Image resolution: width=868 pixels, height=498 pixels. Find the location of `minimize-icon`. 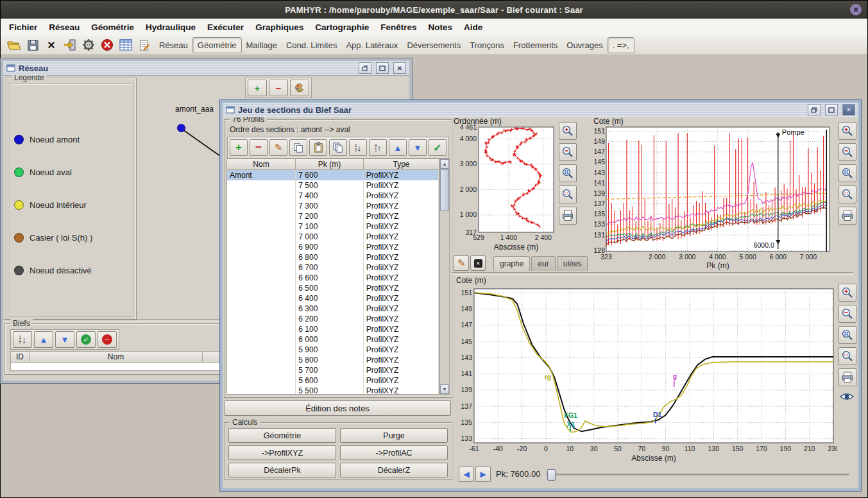

minimize-icon is located at coordinates (365, 68).